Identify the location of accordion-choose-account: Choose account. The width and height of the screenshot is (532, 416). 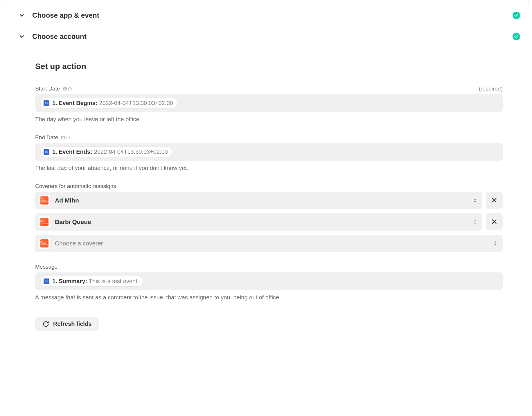
(267, 37).